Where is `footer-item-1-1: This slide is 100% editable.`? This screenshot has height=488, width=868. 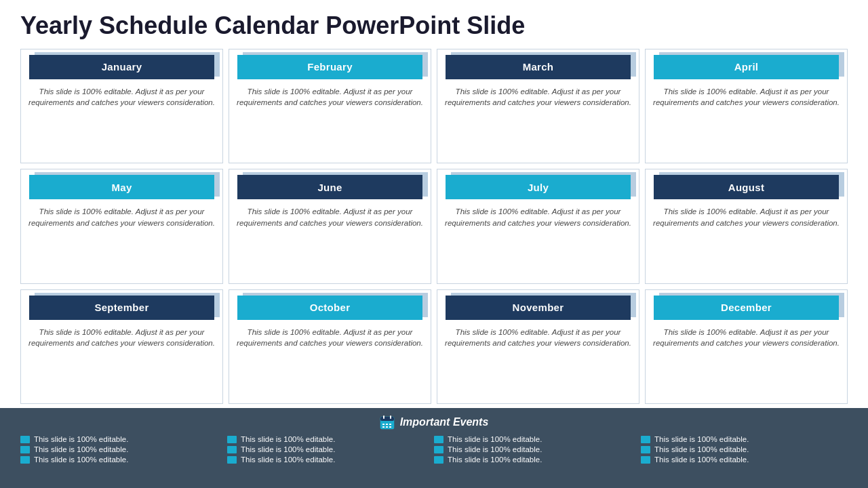 footer-item-1-1: This slide is 100% editable. is located at coordinates (331, 449).